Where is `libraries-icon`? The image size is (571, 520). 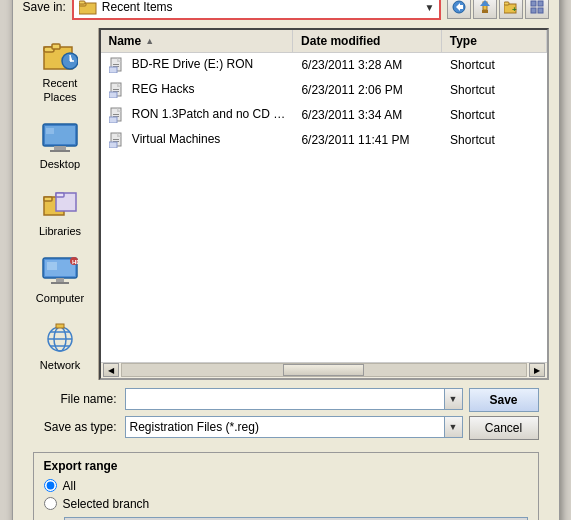 libraries-icon is located at coordinates (60, 205).